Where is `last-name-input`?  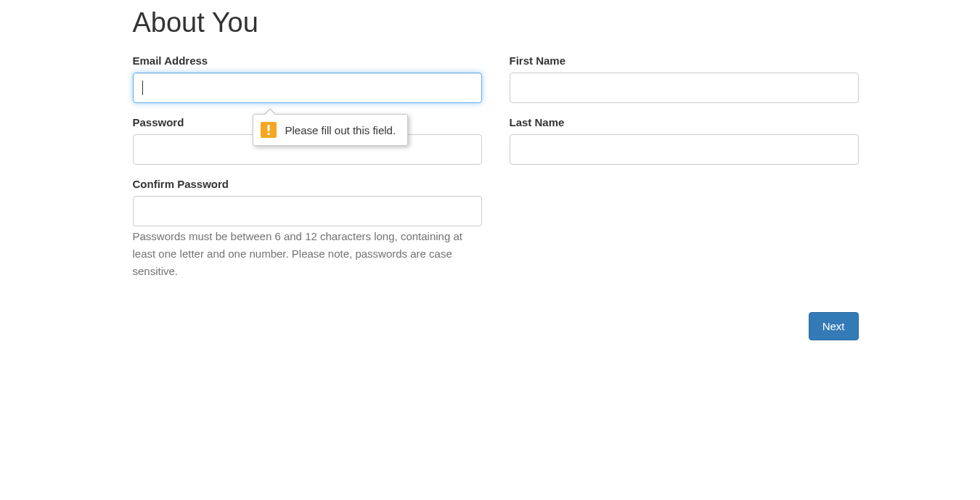
last-name-input is located at coordinates (684, 149).